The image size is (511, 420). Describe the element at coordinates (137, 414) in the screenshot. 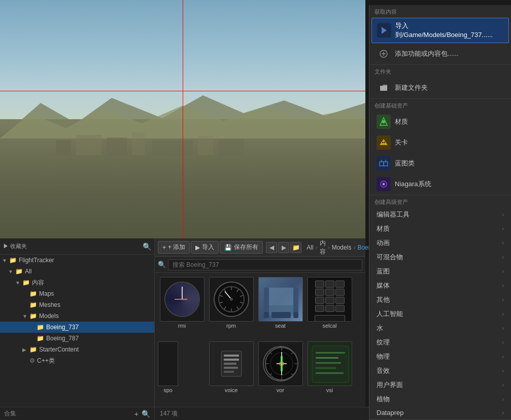

I see `add-collection-button: +` at that location.